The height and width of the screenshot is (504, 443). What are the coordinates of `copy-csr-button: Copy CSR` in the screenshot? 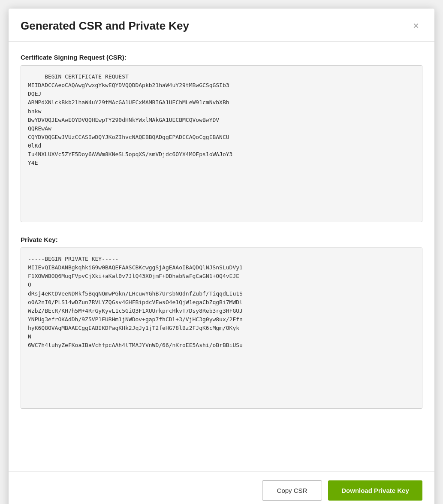 It's located at (292, 491).